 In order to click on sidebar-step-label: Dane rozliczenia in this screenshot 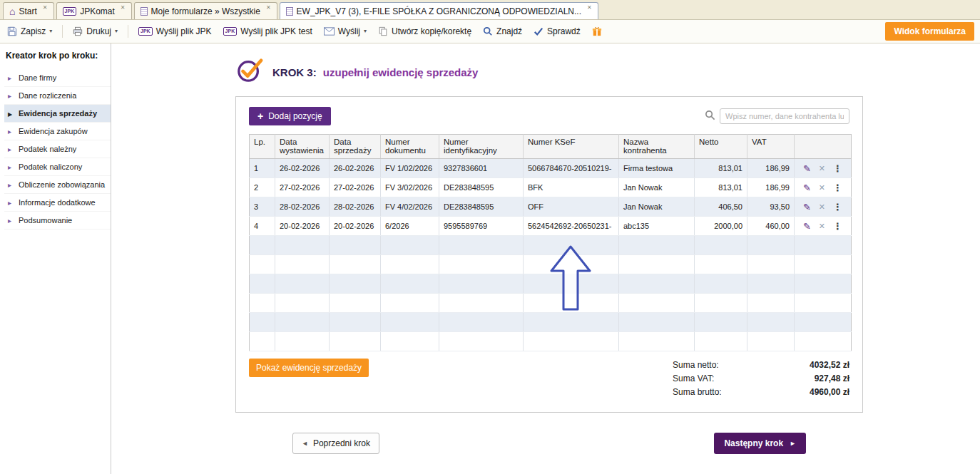, I will do `click(47, 96)`.